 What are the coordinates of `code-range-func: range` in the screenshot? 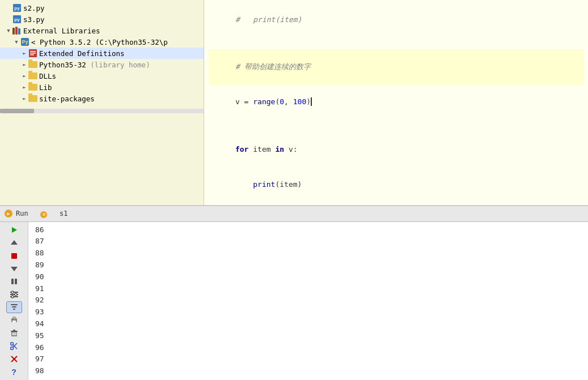 It's located at (264, 102).